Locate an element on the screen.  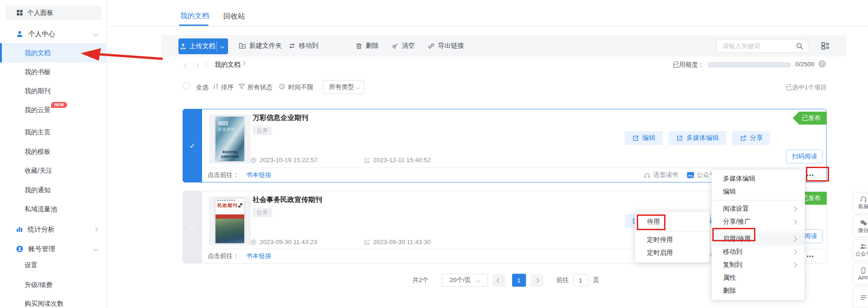
document-thumbnail: 民政期刊 is located at coordinates (230, 221).